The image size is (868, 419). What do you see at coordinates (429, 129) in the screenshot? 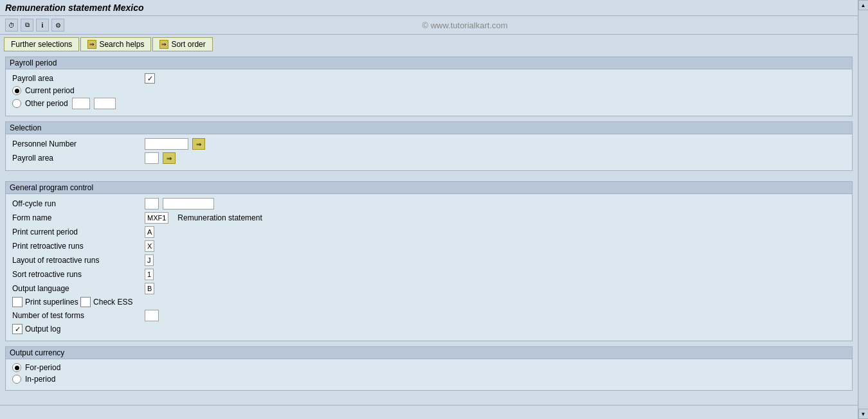
I see `selection-header: Selection` at bounding box center [429, 129].